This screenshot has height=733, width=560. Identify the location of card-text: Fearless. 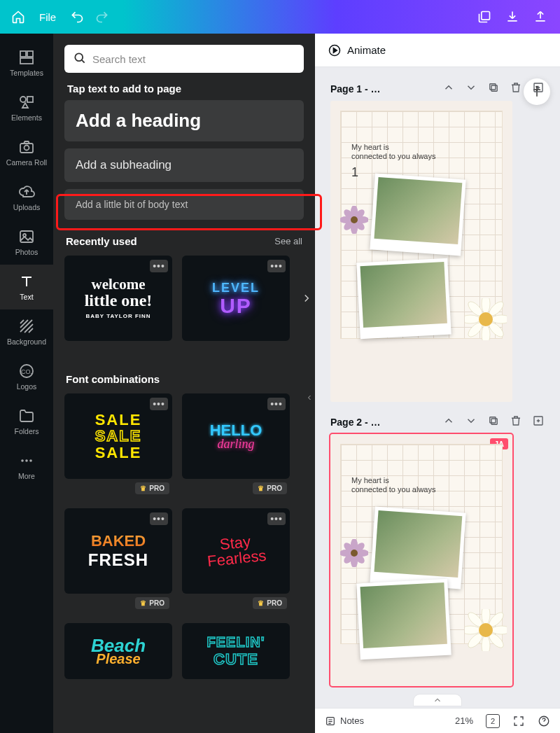
(237, 559).